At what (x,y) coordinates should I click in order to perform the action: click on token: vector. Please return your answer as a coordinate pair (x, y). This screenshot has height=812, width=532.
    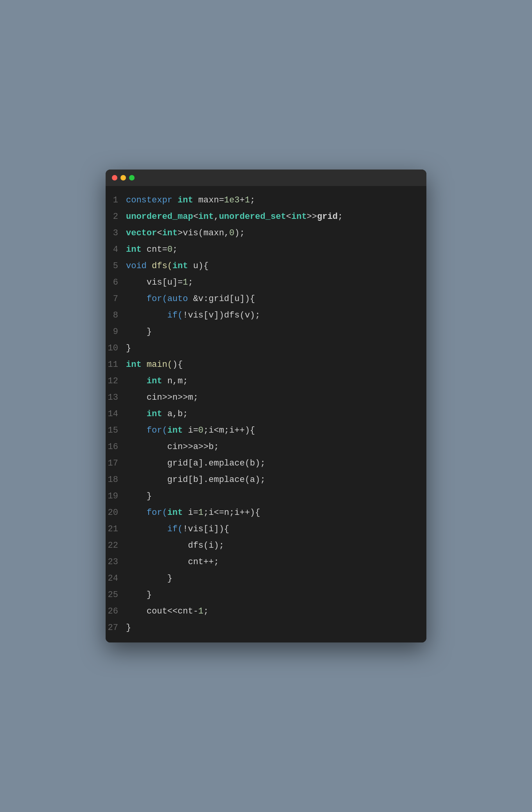
    Looking at the image, I should click on (142, 233).